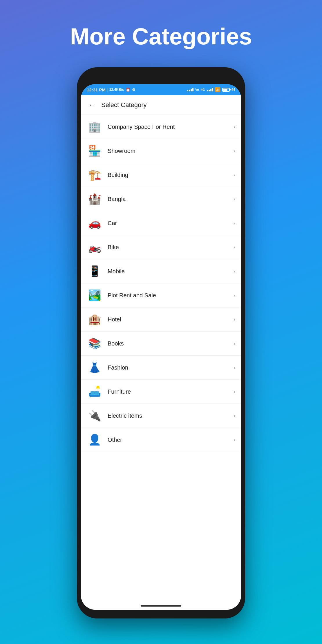 Image resolution: width=322 pixels, height=644 pixels. I want to click on showroom-chevron: ›, so click(234, 151).